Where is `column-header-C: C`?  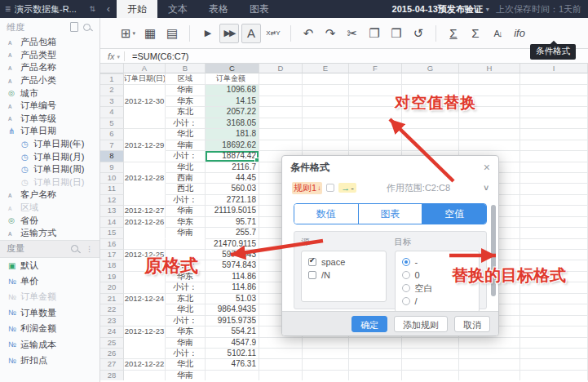 column-header-C: C is located at coordinates (232, 69).